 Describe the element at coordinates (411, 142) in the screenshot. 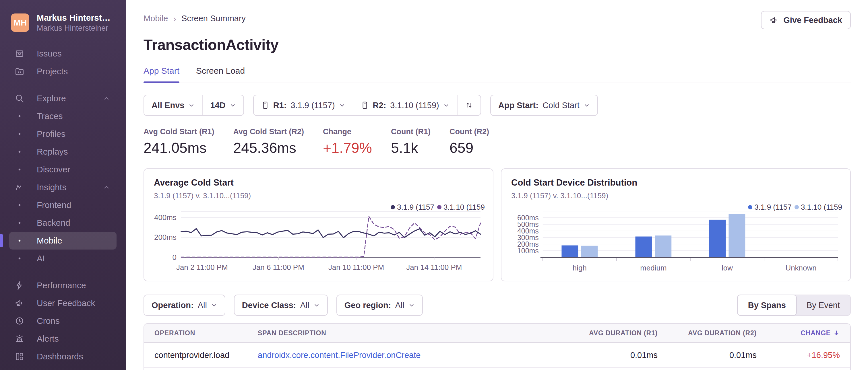

I see `metric-count-r1: Count (R1) 5.1k` at that location.